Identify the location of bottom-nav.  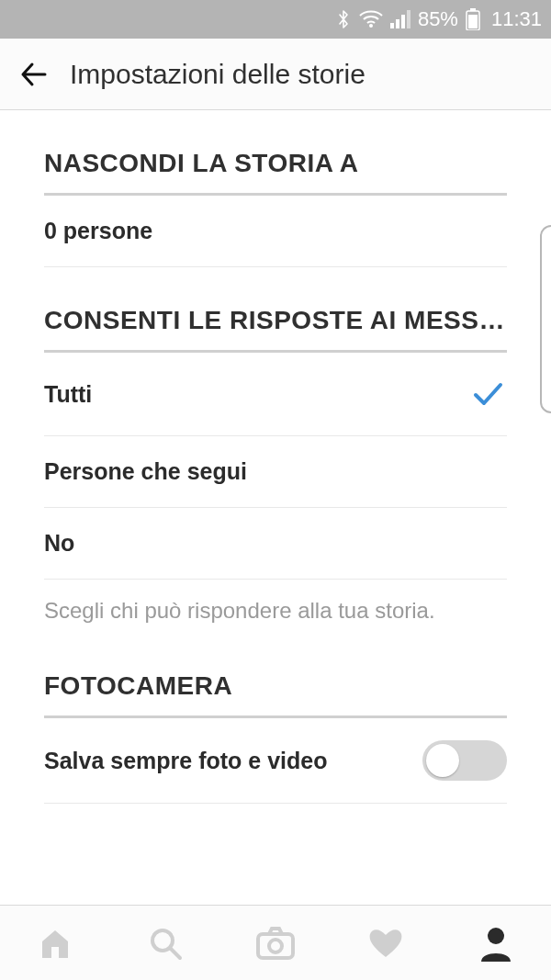
(276, 942).